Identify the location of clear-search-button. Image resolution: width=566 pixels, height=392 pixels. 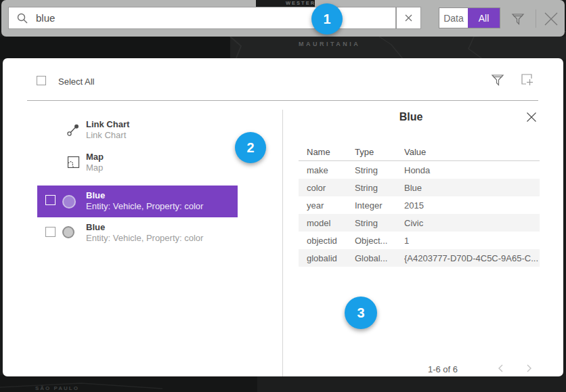
(409, 18).